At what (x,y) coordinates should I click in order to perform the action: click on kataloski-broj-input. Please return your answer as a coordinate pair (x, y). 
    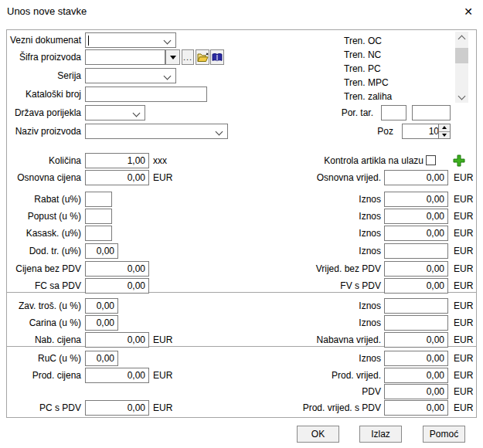
    Looking at the image, I should click on (146, 94).